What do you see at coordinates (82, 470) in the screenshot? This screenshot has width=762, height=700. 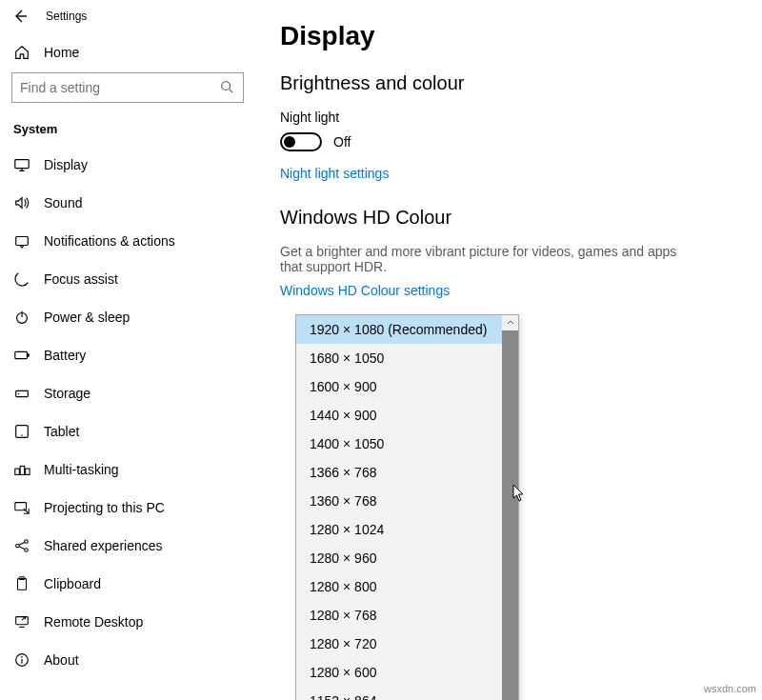 I see `sidebar-item-label: Multi-tasking` at bounding box center [82, 470].